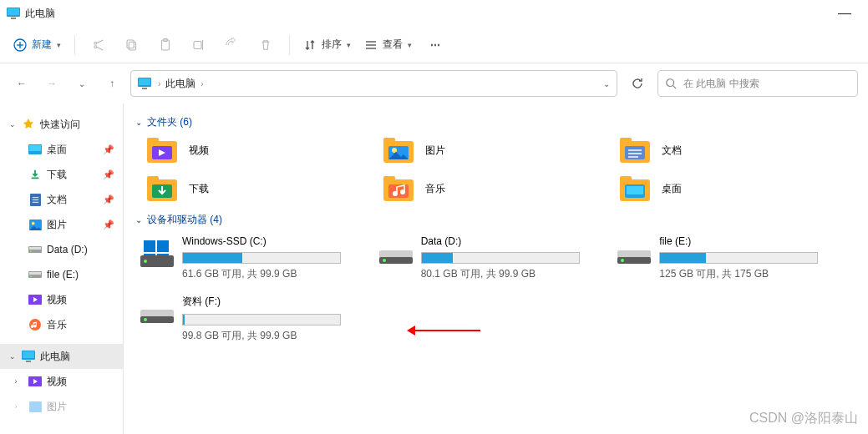  I want to click on sidebar: ⌄ 快速访问 桌面📌 下载📌 文档📌 图片📌 Data (D:) file (E…, so click(62, 269).